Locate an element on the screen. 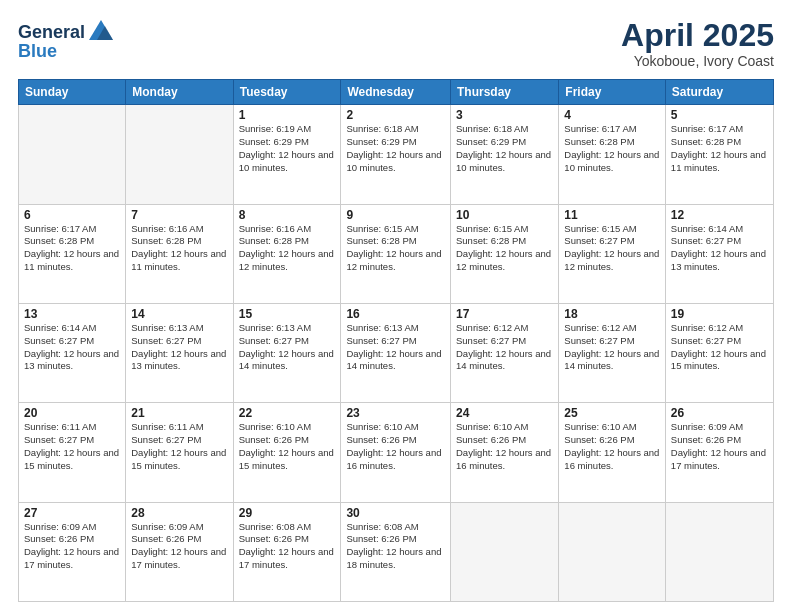  day-info: Sunrise: 6:15 AMSunset: 6:27 PMDaylight:… is located at coordinates (612, 248).